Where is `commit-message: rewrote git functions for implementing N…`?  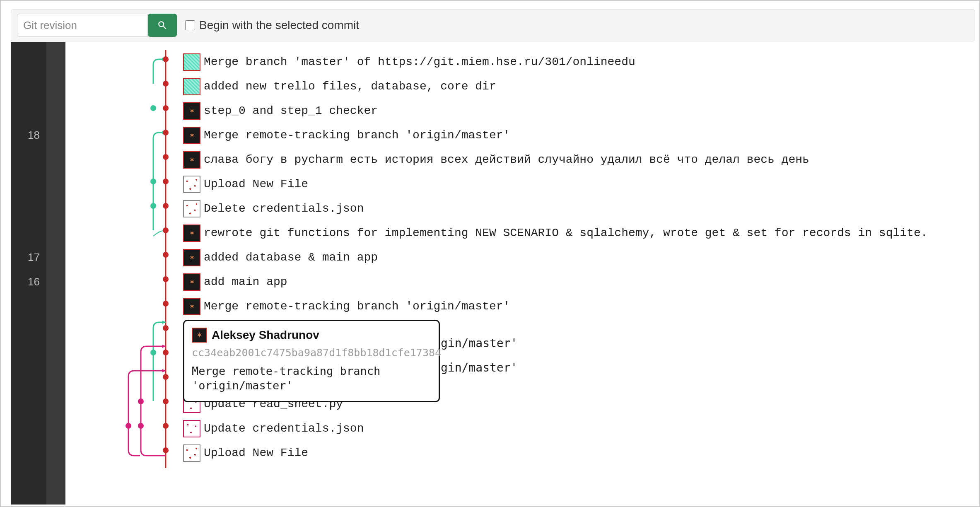
commit-message: rewrote git functions for implementing N… is located at coordinates (566, 233).